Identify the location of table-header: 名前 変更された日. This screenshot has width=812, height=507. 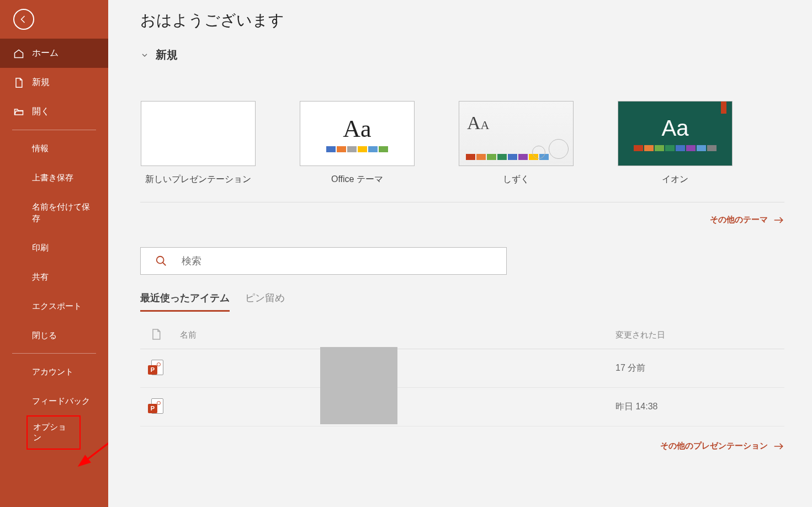
(463, 337).